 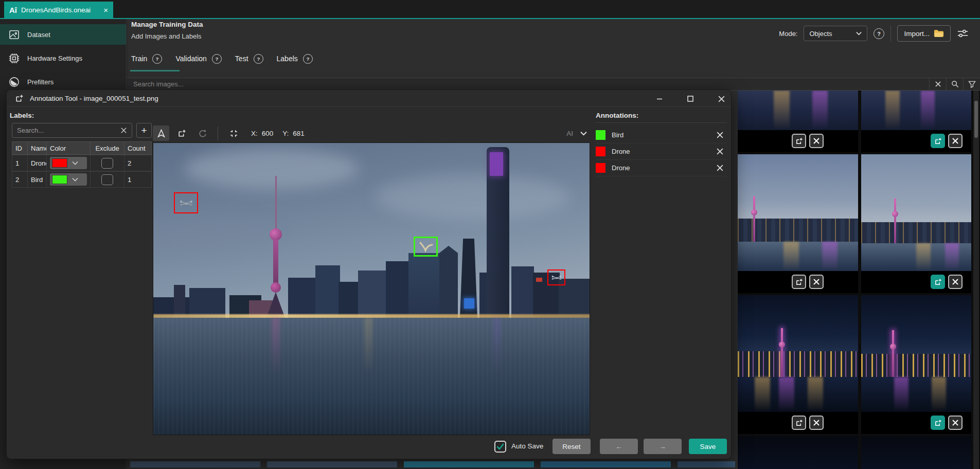 What do you see at coordinates (262, 134) in the screenshot?
I see `cursor-x-readout: X:600` at bounding box center [262, 134].